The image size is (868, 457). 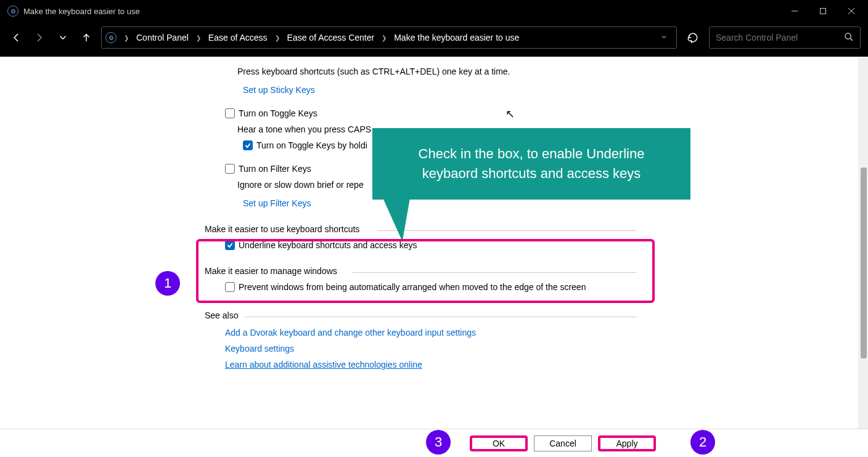 I want to click on breadcrumb-ease-of-access: Ease of Access, so click(x=238, y=38).